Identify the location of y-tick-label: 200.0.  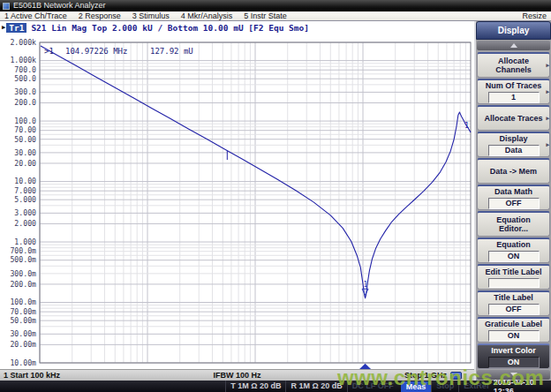
(25, 102).